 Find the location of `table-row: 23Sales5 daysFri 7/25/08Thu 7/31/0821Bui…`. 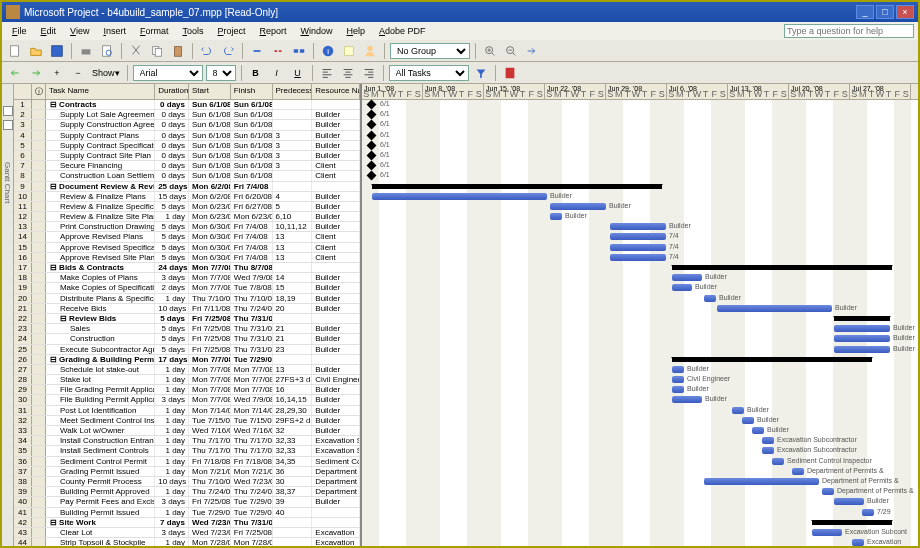

table-row: 23Sales5 daysFri 7/25/08Thu 7/31/0821Bui… is located at coordinates (187, 329).